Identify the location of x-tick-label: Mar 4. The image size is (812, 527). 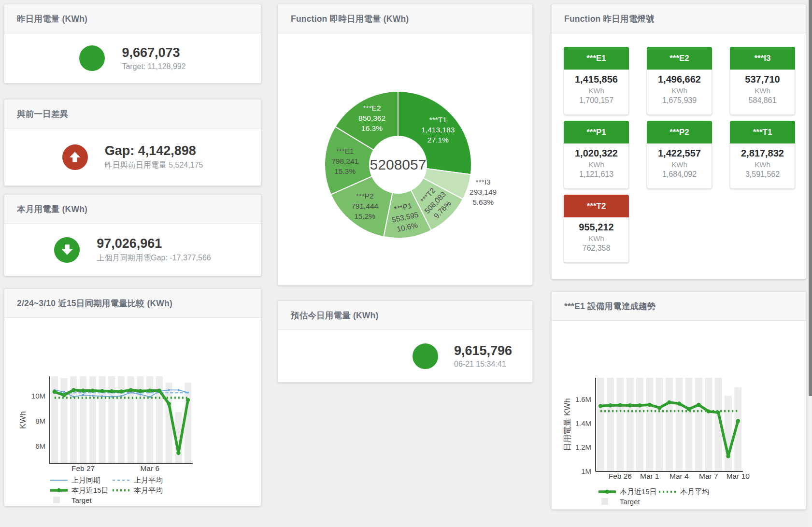
(679, 476).